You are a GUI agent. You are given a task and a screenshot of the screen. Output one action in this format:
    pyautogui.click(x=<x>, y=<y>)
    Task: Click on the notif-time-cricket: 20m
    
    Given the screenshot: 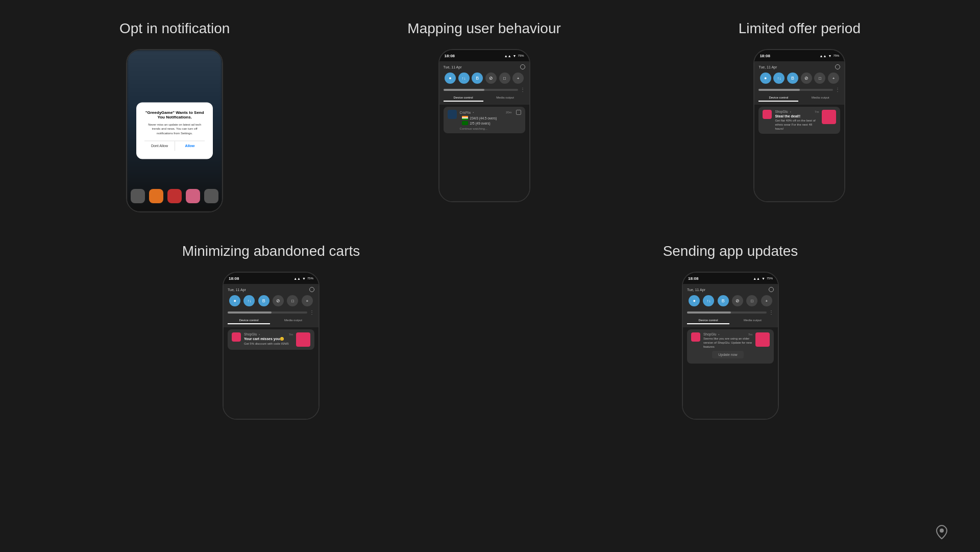 What is the action you would take?
    pyautogui.click(x=509, y=112)
    